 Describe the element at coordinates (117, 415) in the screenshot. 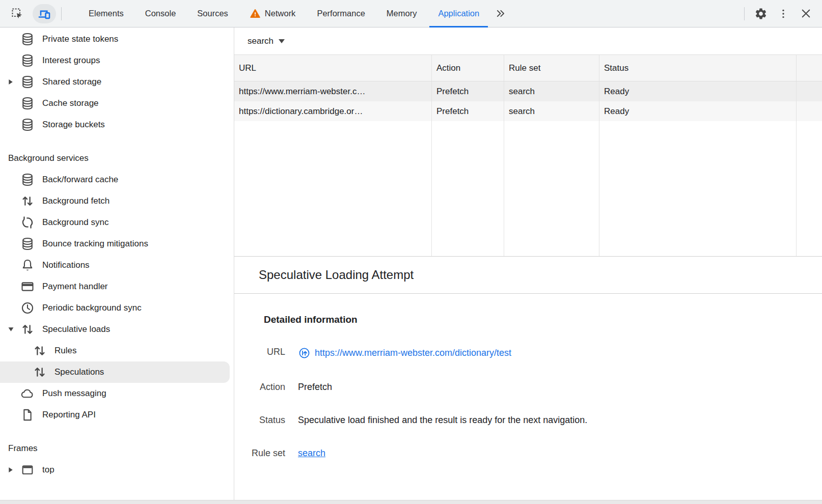

I see `sidebar-item-reporting-api: Reporting API` at that location.